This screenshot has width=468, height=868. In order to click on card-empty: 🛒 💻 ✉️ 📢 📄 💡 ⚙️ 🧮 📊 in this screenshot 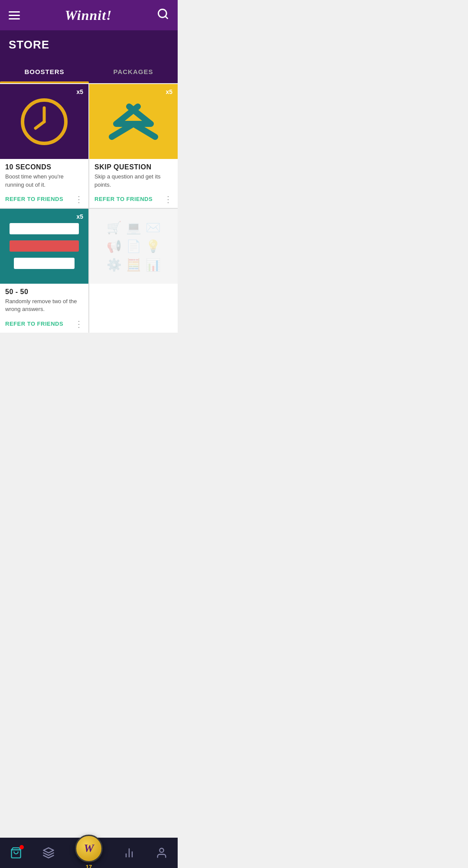, I will do `click(133, 271)`.